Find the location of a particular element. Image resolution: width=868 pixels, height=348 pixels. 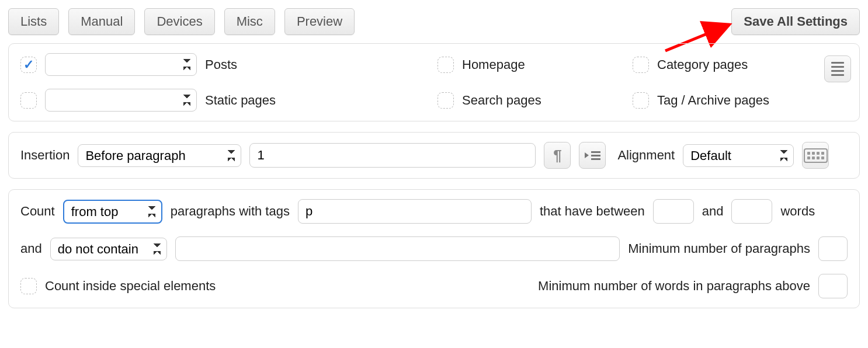

pilcrow-icon: ¶ is located at coordinates (557, 155).